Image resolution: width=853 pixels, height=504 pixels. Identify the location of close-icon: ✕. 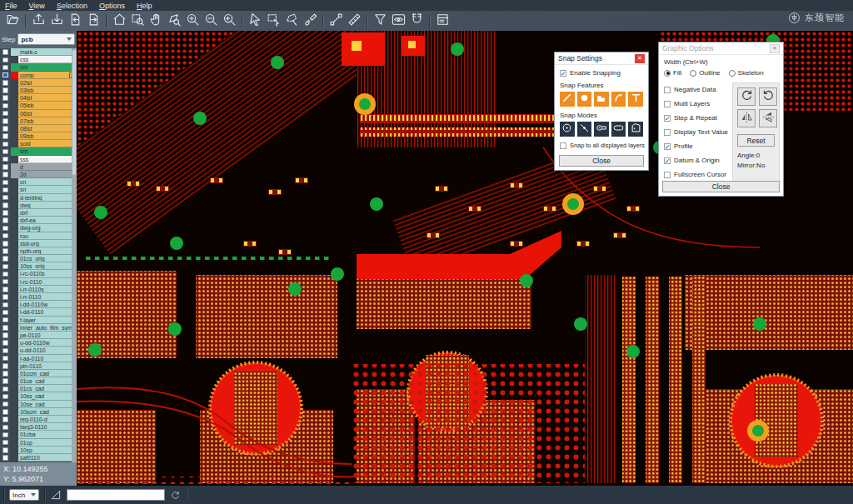
(640, 58).